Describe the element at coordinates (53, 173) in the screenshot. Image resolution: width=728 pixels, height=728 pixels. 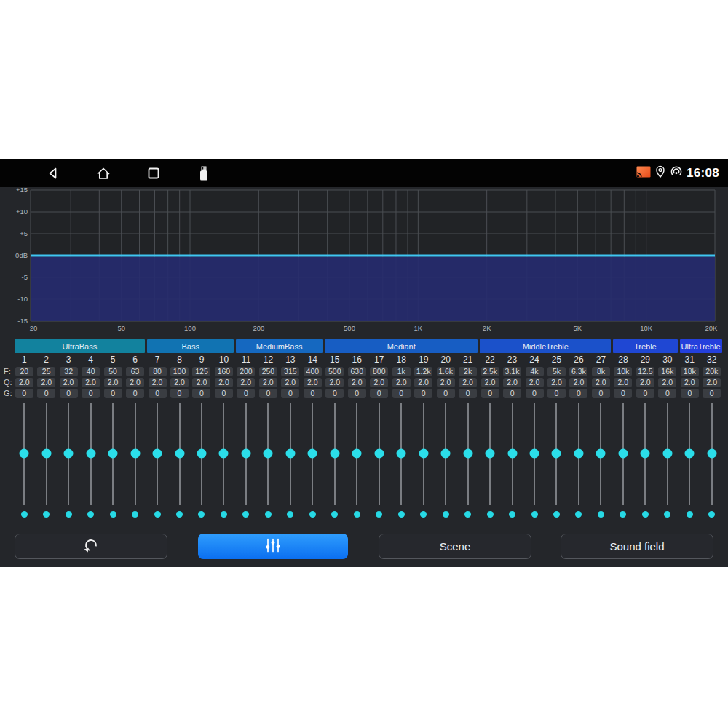
I see `back-icon` at that location.